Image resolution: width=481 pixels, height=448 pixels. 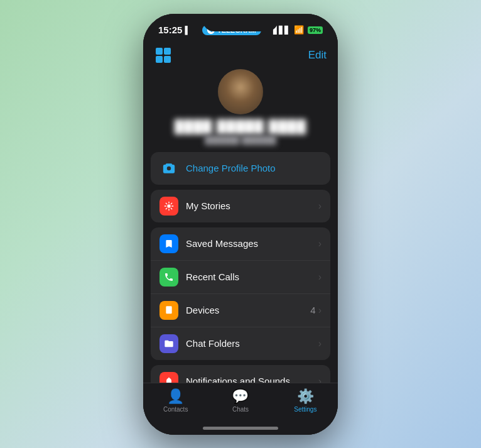 What do you see at coordinates (169, 168) in the screenshot?
I see `camera-icon` at bounding box center [169, 168].